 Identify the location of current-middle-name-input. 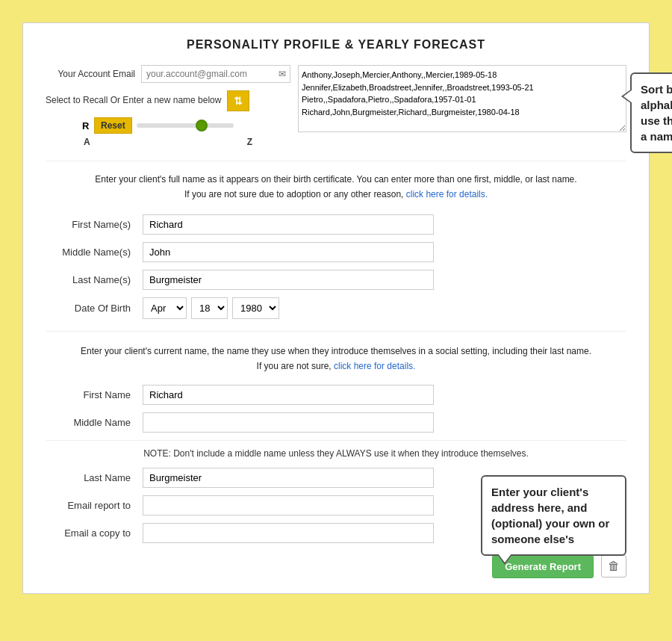
(288, 423).